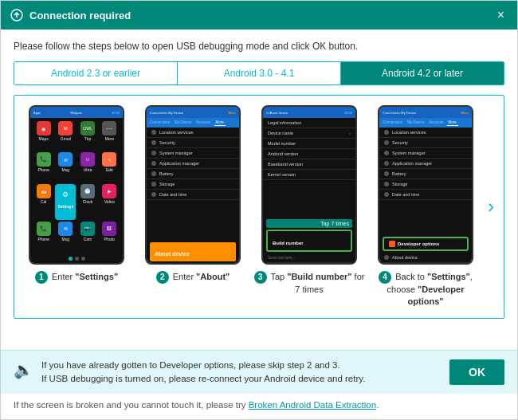 This screenshot has width=518, height=420. What do you see at coordinates (172, 253) in the screenshot?
I see `about-device-label: About device` at bounding box center [172, 253].